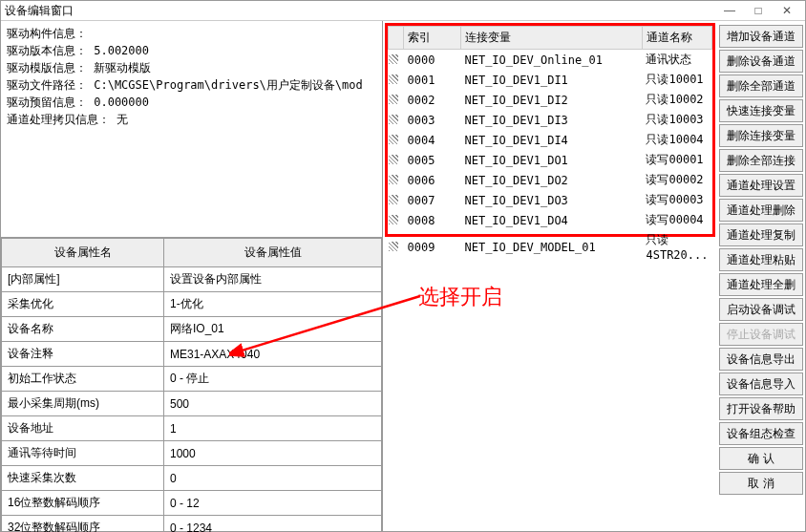 Image resolution: width=806 pixels, height=532 pixels. What do you see at coordinates (761, 86) in the screenshot?
I see `del-all-channel-button: 删除全部通道` at bounding box center [761, 86].